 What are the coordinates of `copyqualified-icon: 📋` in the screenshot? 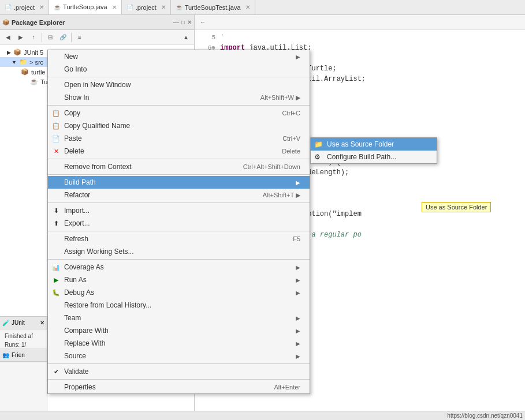 It's located at (56, 126).